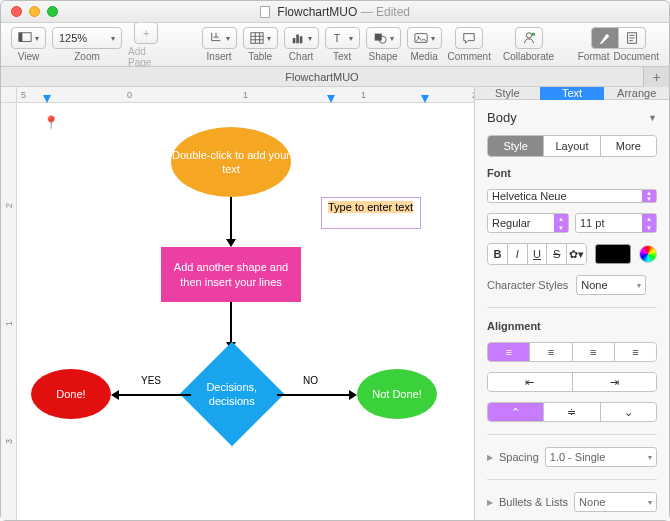  I want to click on titlebar: FlowchartMUO — Edited, so click(335, 12).